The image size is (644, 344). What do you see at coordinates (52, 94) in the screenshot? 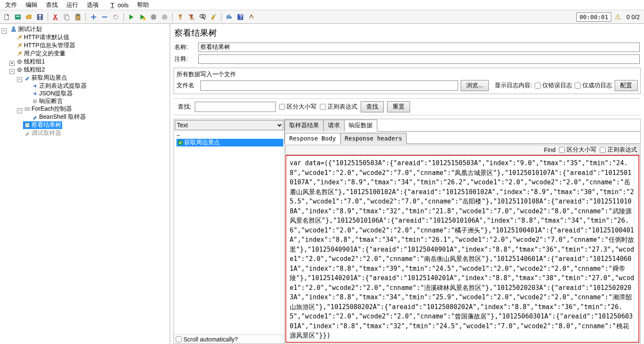
I see `tree-json-extractor: JSON提取器` at bounding box center [52, 94].